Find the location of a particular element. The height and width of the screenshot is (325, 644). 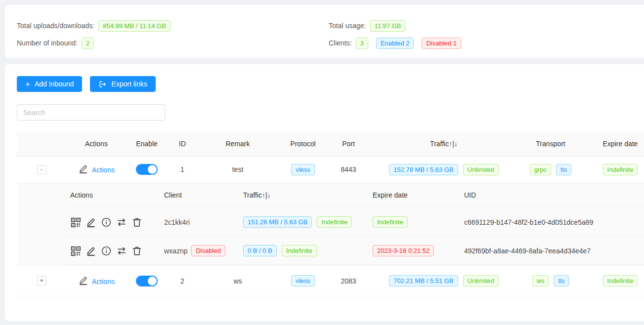

stats-left: Total uploads/downloads: 854.99 MB / 11.… is located at coordinates (173, 39).